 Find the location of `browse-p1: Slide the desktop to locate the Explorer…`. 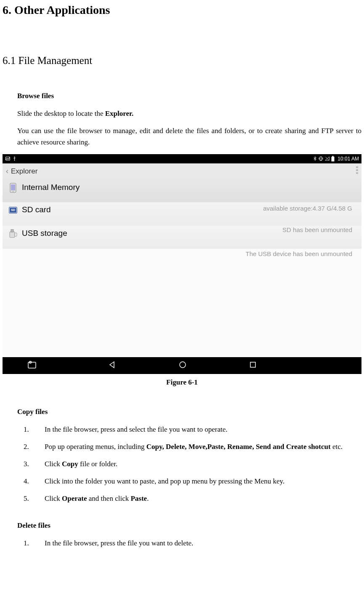

browse-p1: Slide the desktop to locate the Explorer… is located at coordinates (189, 114).